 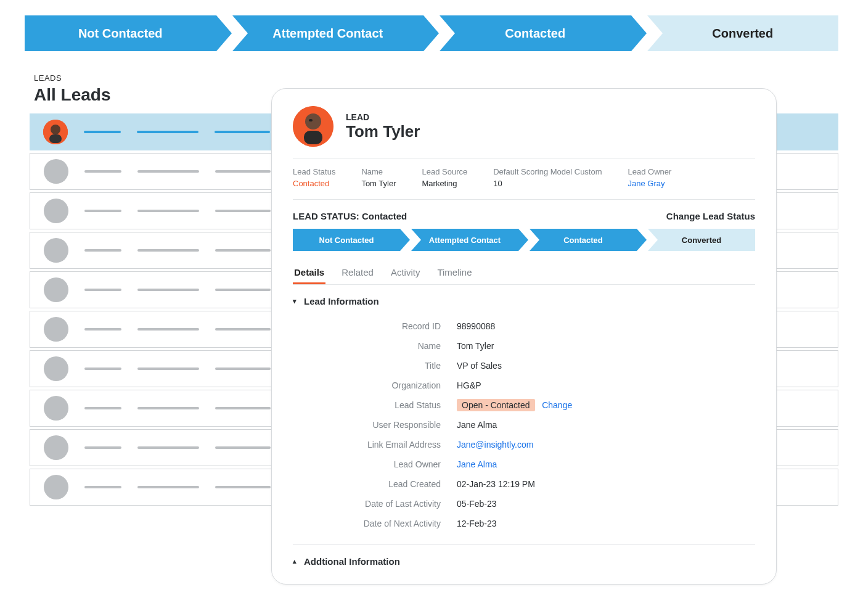 What do you see at coordinates (743, 33) in the screenshot?
I see `pipeline-stage-converted: Converted` at bounding box center [743, 33].